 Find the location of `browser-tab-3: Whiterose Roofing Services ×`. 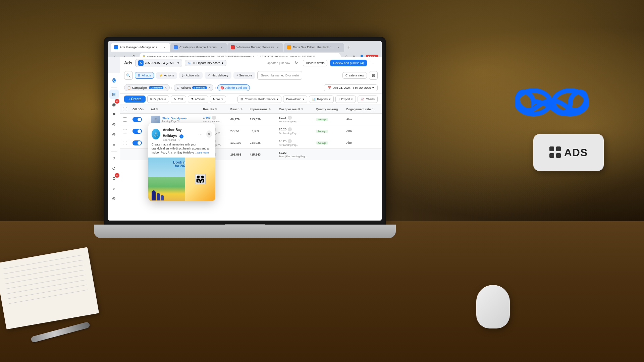

browser-tab-3: Whiterose Roofing Services × is located at coordinates (256, 47).